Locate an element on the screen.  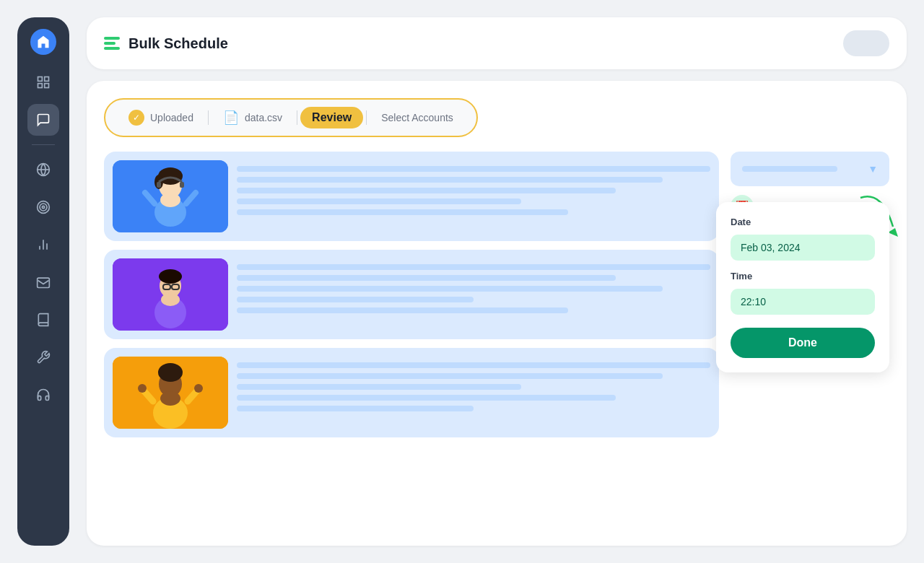
dropdown-arrow-icon: ▼ is located at coordinates (873, 169).